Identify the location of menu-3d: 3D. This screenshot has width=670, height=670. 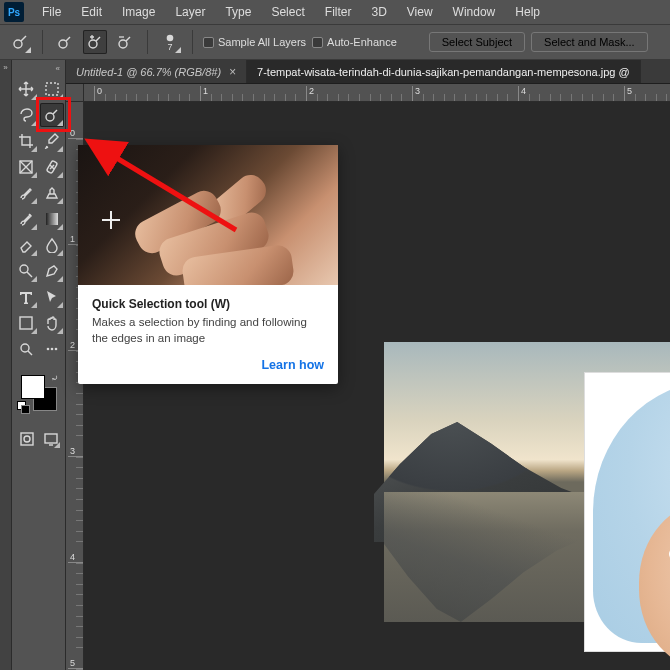
(378, 12).